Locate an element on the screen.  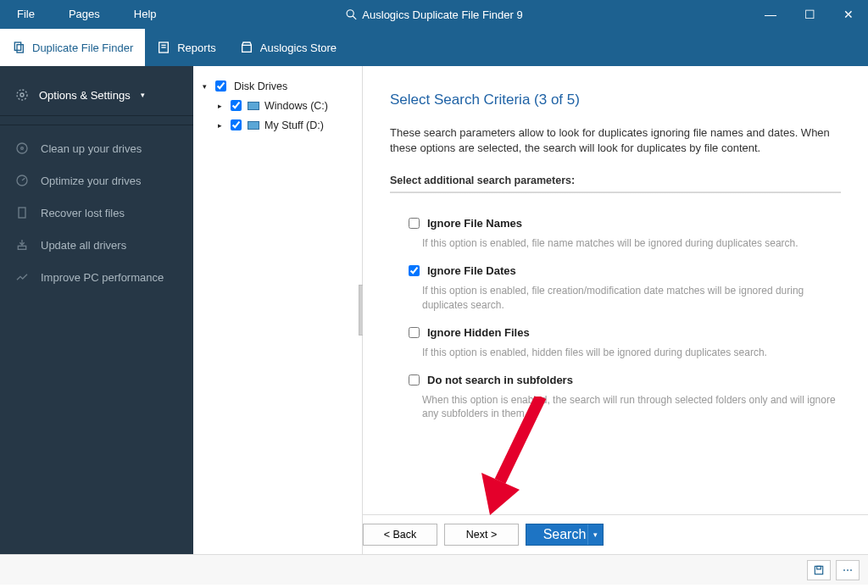
save-icon-button is located at coordinates (819, 570).